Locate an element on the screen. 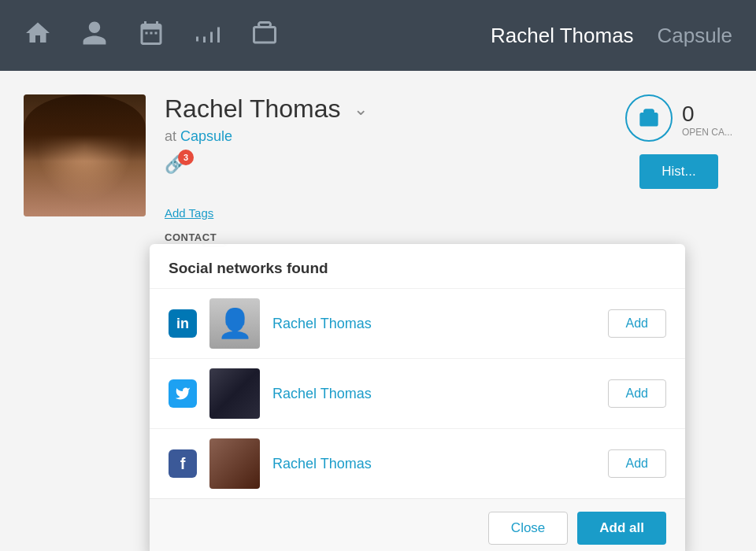 The image size is (756, 551). chart-icon is located at coordinates (208, 36).